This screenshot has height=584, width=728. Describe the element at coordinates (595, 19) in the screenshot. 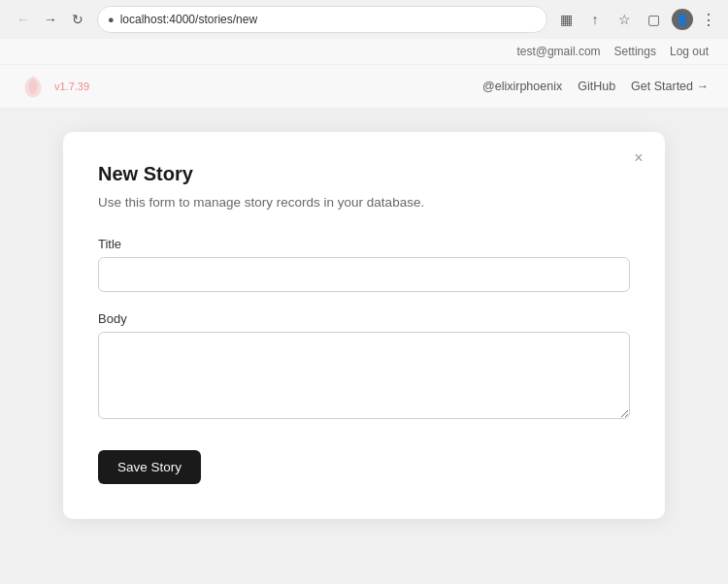

I see `share-icon: ↑` at that location.